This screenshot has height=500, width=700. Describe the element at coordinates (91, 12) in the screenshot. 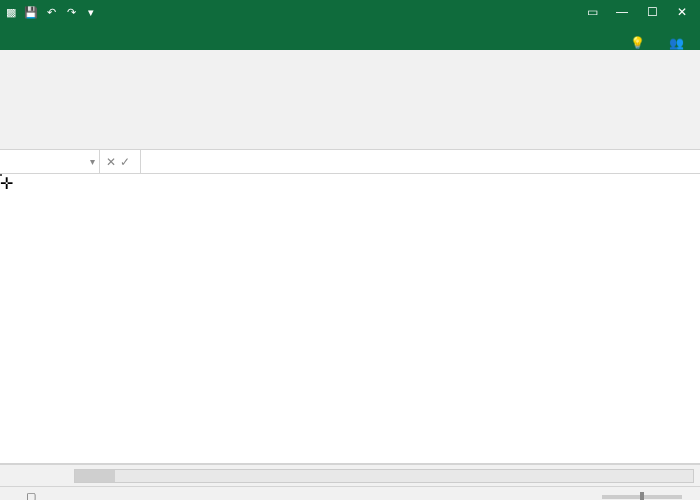

I see `qat-more-icon: ▾` at that location.